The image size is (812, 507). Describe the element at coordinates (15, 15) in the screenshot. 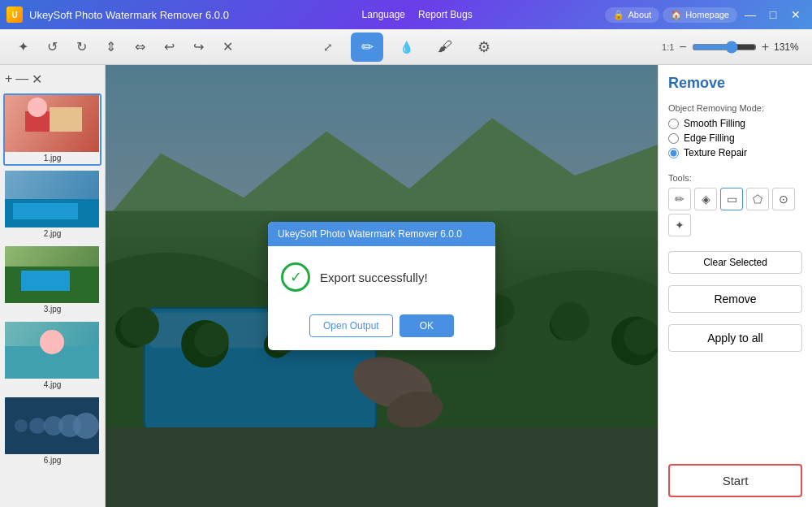

I see `app-logo: U` at that location.